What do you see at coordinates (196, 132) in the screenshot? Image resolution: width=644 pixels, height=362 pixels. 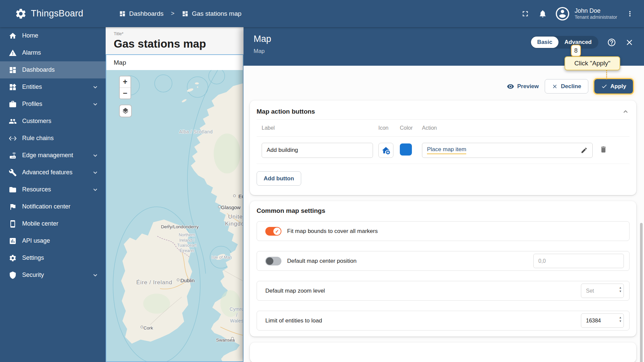 I see `map-label: Alba / Scotland` at bounding box center [196, 132].